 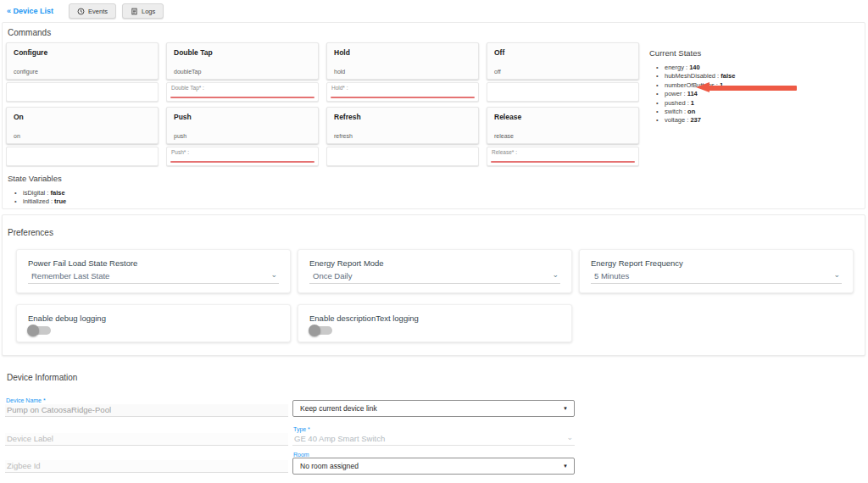 I want to click on preference-toggle-card-1: Enable debug logging, so click(x=153, y=324).